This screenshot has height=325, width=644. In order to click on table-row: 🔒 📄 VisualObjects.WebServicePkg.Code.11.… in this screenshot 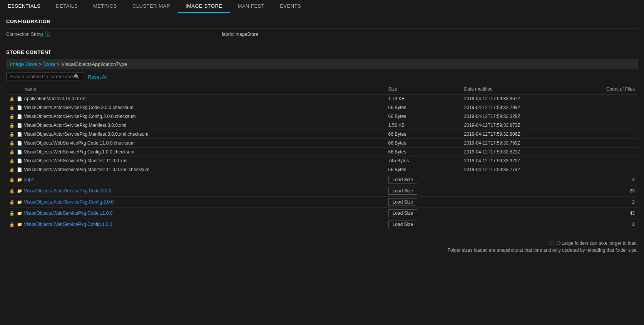, I will do `click(322, 143)`.